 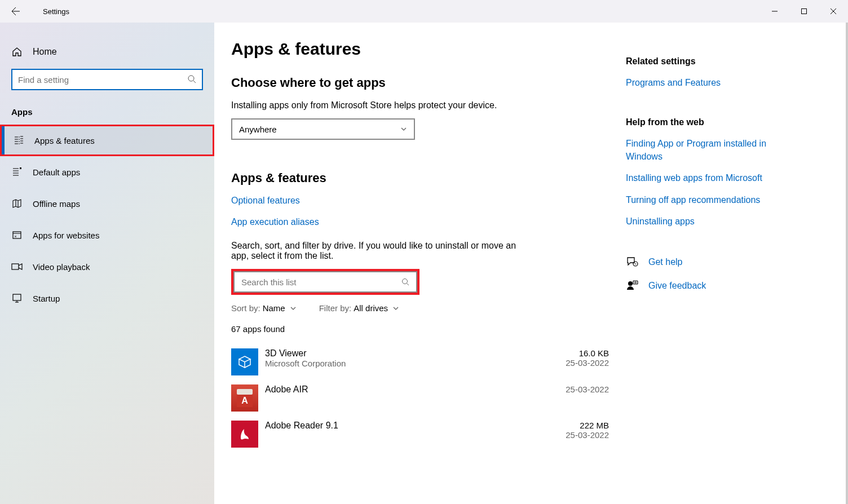 I want to click on sort-by-control: Sort by: Name, so click(x=264, y=308).